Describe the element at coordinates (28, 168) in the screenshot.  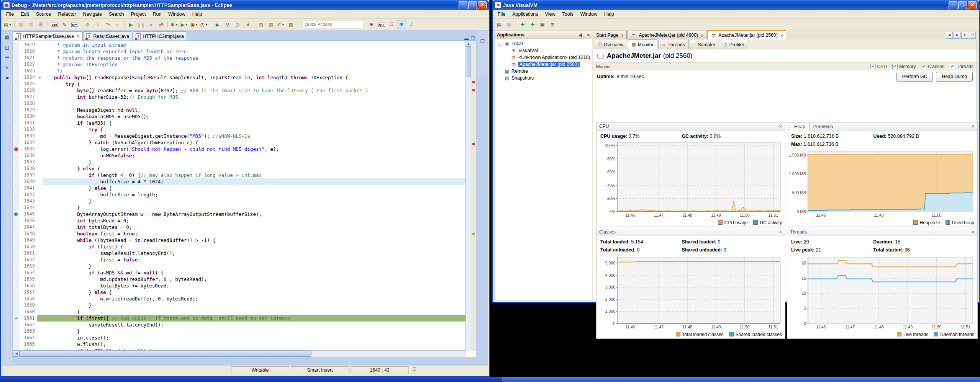
I see `line-number: 1638` at that location.